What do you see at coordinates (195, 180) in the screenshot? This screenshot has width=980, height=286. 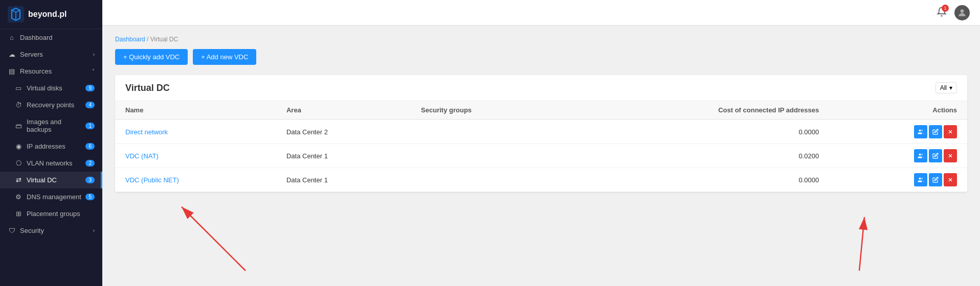 I see `row-3-name: VDC (Public NET)` at bounding box center [195, 180].